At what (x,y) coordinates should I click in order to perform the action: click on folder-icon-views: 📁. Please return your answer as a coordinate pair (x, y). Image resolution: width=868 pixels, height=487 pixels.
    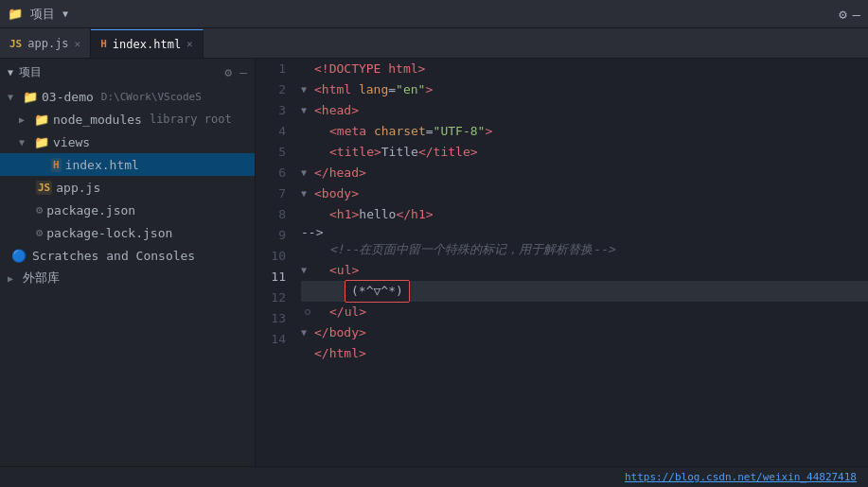
    Looking at the image, I should click on (42, 142).